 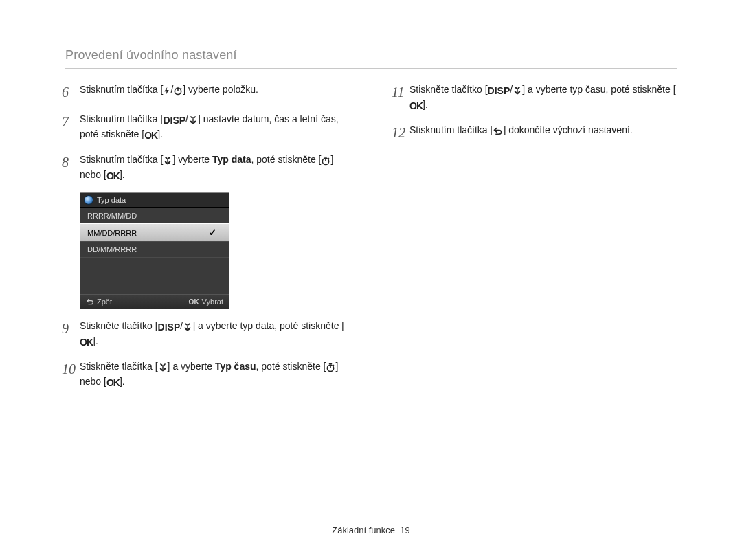 What do you see at coordinates (210, 92) in the screenshot?
I see `step-6: 6 Stisknutím tlačítka [/] vyberte položk…` at bounding box center [210, 92].